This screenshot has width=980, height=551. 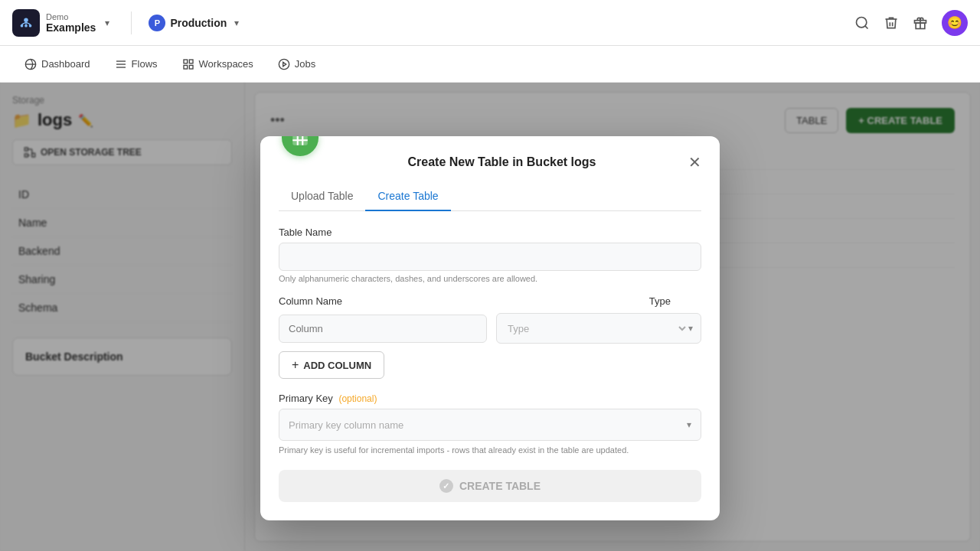 I want to click on optional-badge: (optional), so click(x=358, y=399).